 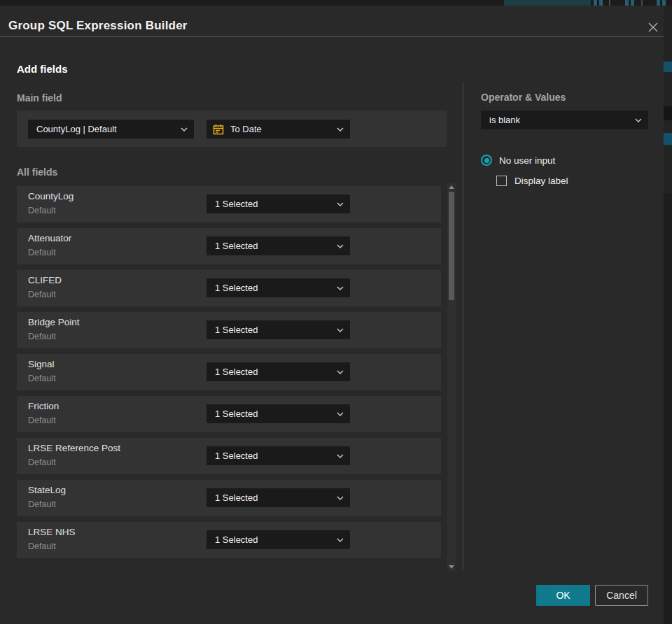 I want to click on field-row: Signal Default 1 Selected, so click(x=229, y=372).